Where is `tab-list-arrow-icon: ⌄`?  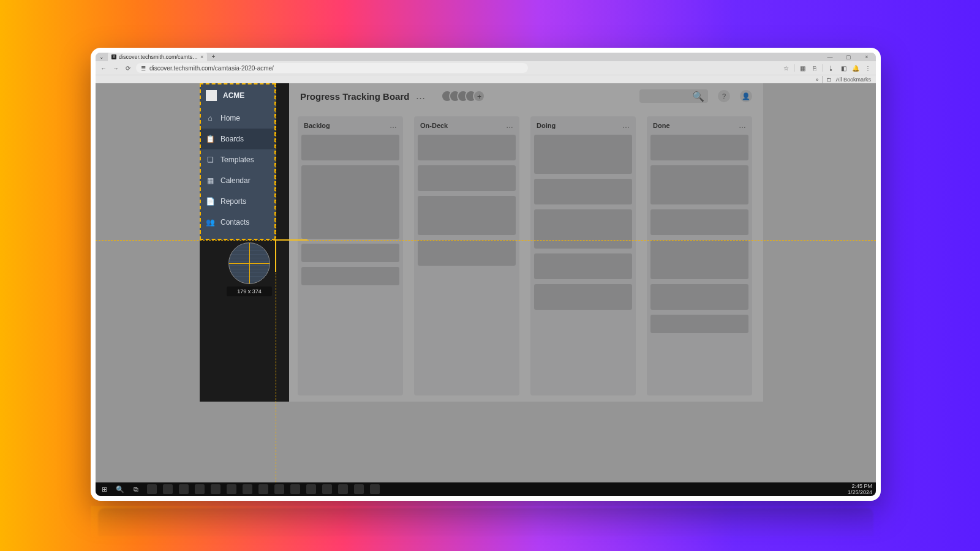
tab-list-arrow-icon: ⌄ is located at coordinates (102, 57).